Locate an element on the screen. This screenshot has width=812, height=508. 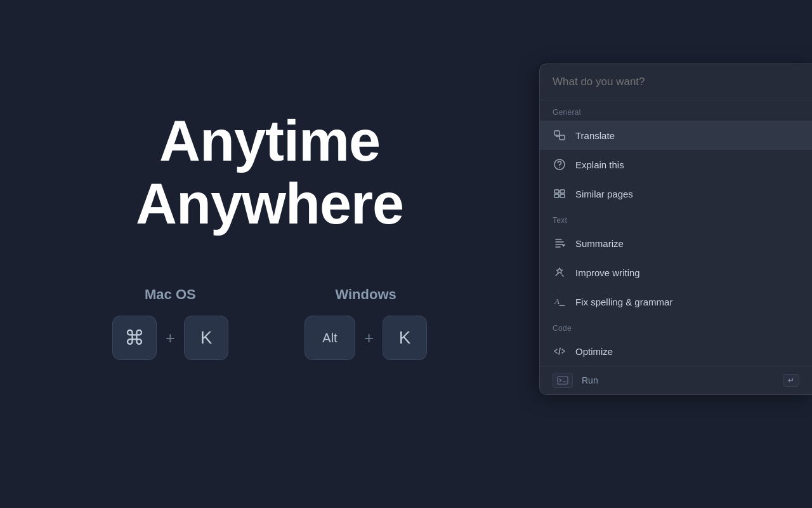
k-key-mac: K is located at coordinates (206, 338).